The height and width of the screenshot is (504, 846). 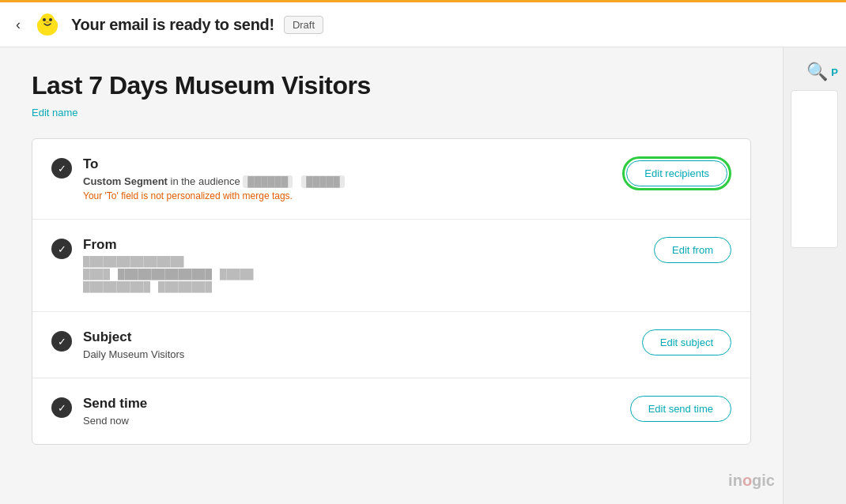 What do you see at coordinates (62, 408) in the screenshot?
I see `check-icon-send-time: ✓` at bounding box center [62, 408].